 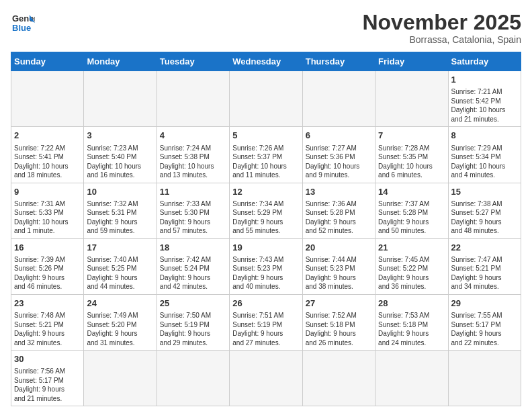 I want to click on day-number: 11, so click(x=193, y=192).